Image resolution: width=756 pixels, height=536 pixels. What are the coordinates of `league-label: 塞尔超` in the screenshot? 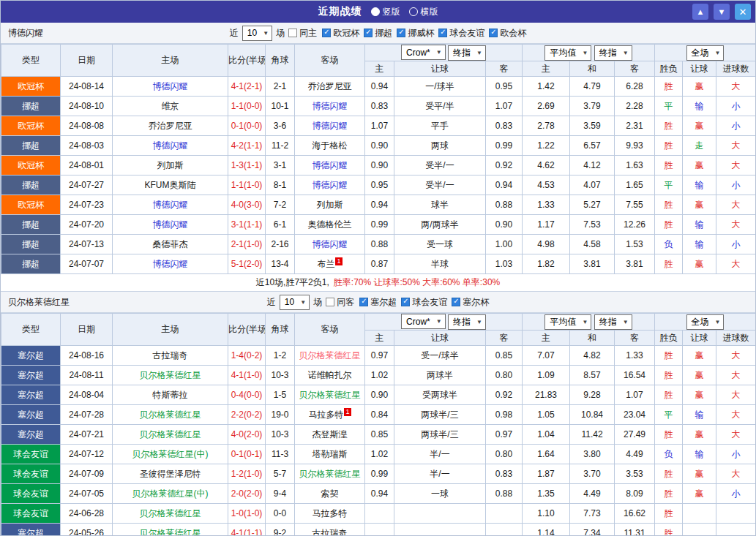 It's located at (383, 303).